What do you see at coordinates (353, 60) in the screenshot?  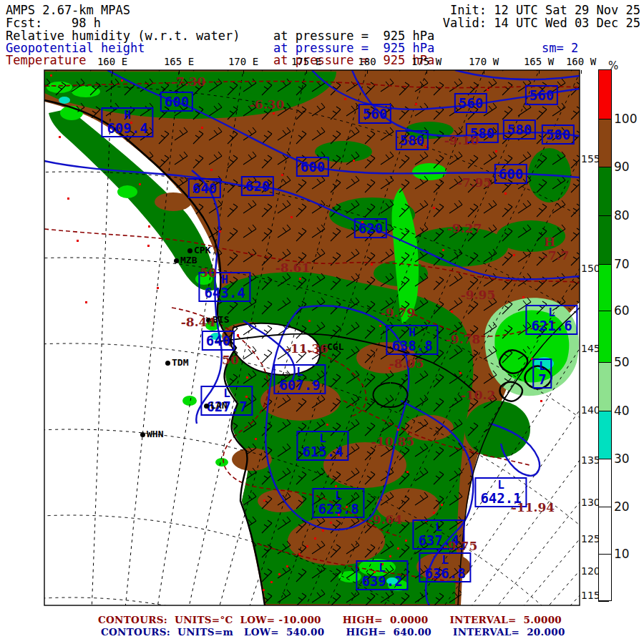 I see `field-t-level: at pressure = 925 hPa` at bounding box center [353, 60].